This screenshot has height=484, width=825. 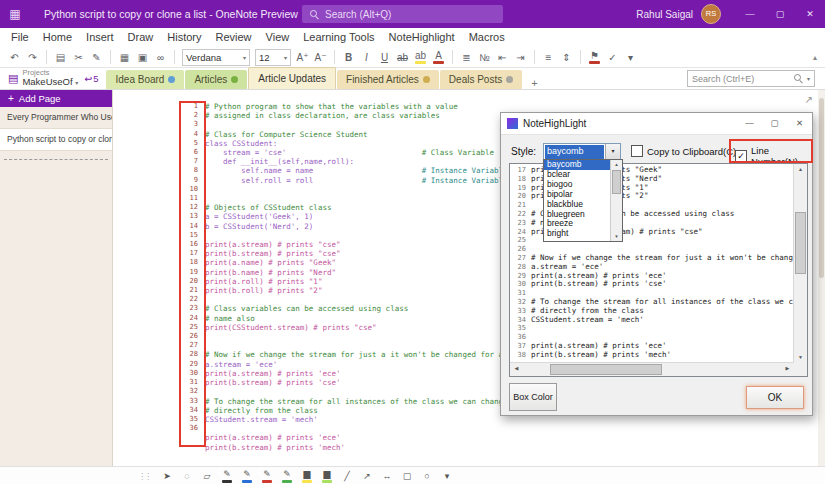 I want to click on maximize-button: ▢, so click(x=780, y=14).